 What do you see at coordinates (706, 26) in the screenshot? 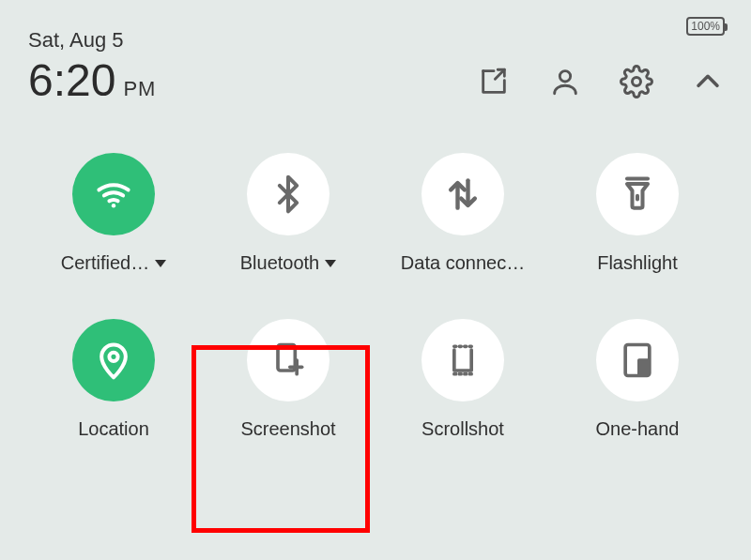
I see `battery-text: 100%` at bounding box center [706, 26].